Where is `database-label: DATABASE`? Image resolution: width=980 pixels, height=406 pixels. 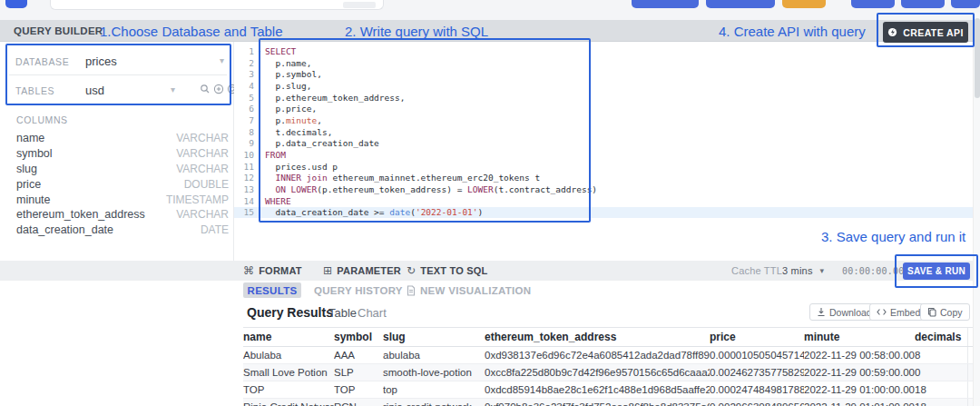 database-label: DATABASE is located at coordinates (42, 62).